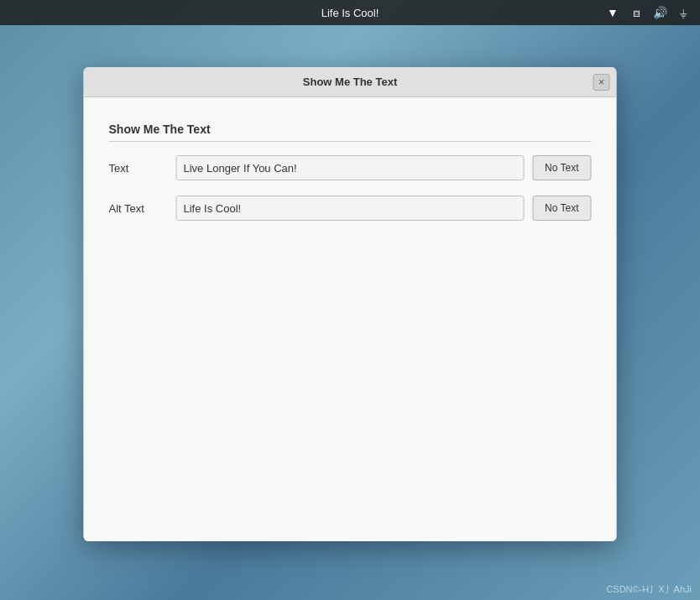  I want to click on close-button: ×, so click(602, 82).